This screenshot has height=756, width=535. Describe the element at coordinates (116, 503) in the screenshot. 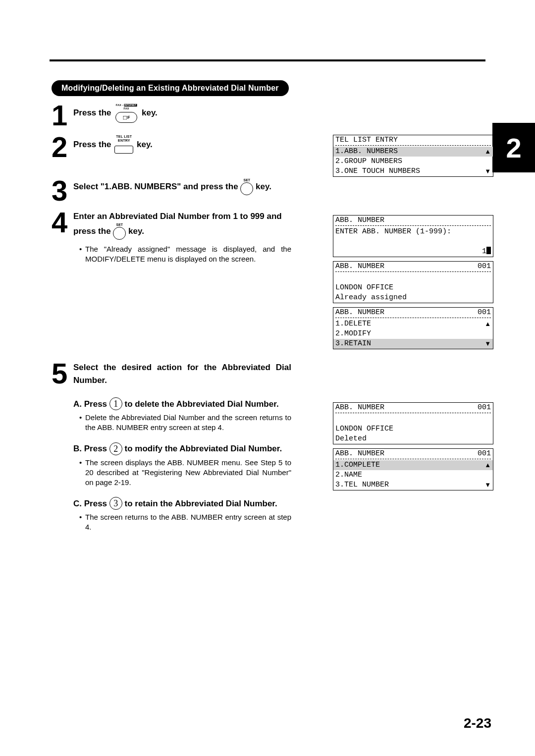

I see `digit-3-key-icon: 3` at that location.